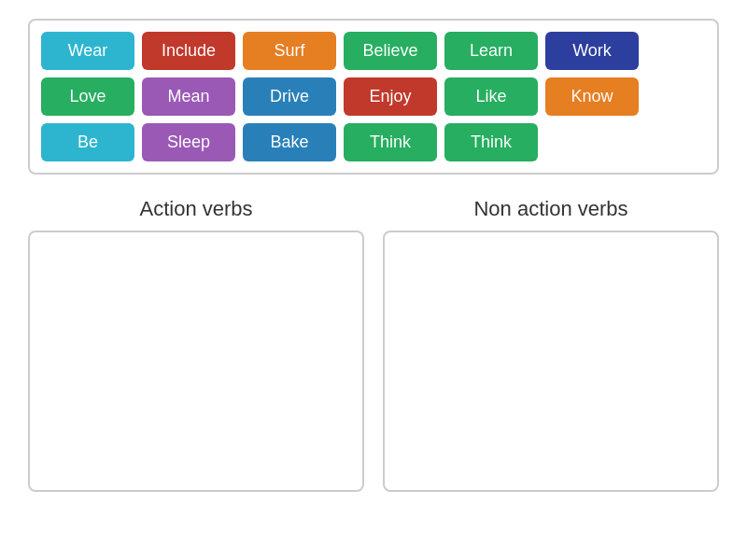 The height and width of the screenshot is (560, 747). What do you see at coordinates (390, 97) in the screenshot?
I see `chip-enjoy: Enjoy` at bounding box center [390, 97].